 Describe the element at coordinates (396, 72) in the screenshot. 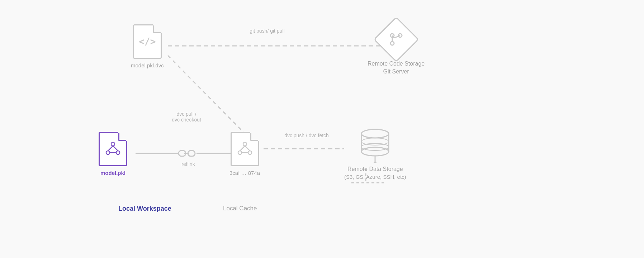

I see `git-server-label-line2: Git Server` at that location.